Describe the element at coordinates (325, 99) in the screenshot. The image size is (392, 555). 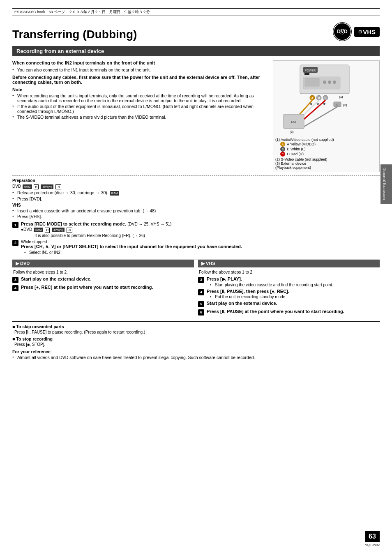
I see `device-diagram: POWER A B C ⊕` at that location.